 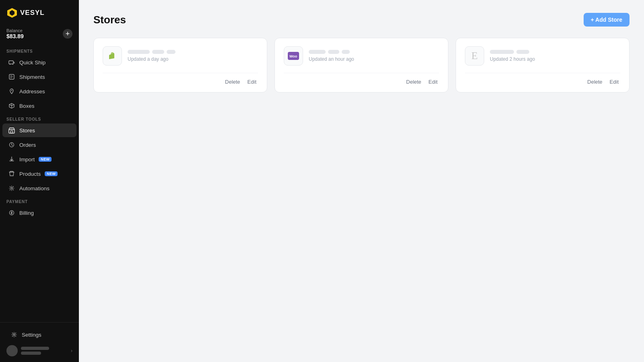 I want to click on sidebar: VESYL Balance $83.89 + SHIPMENTS Quick S…, so click(x=39, y=181).